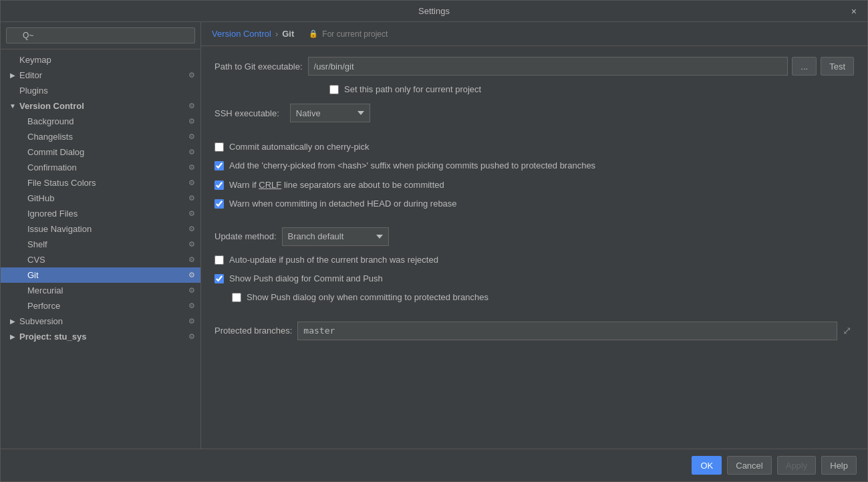 This screenshot has width=868, height=482. I want to click on commit-auto-checkbox, so click(219, 147).